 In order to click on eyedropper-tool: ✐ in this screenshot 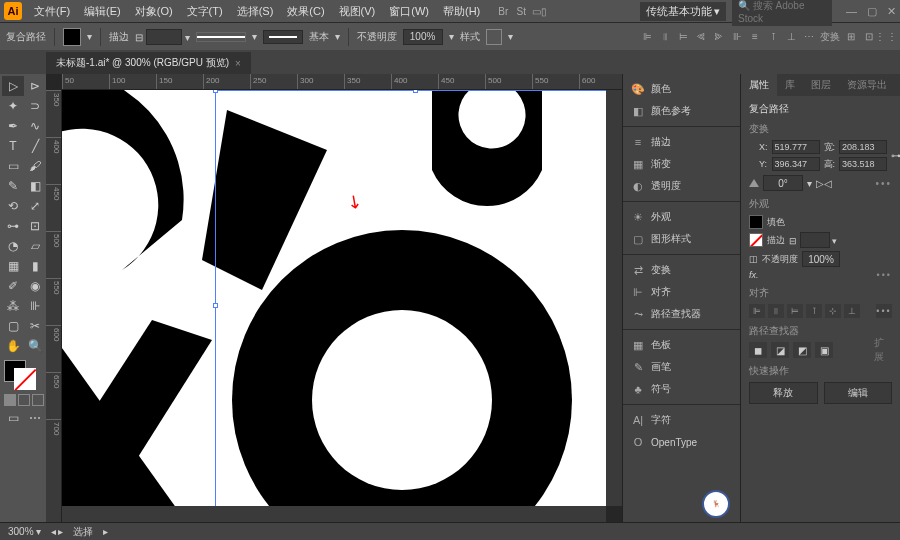, I will do `click(13, 286)`.